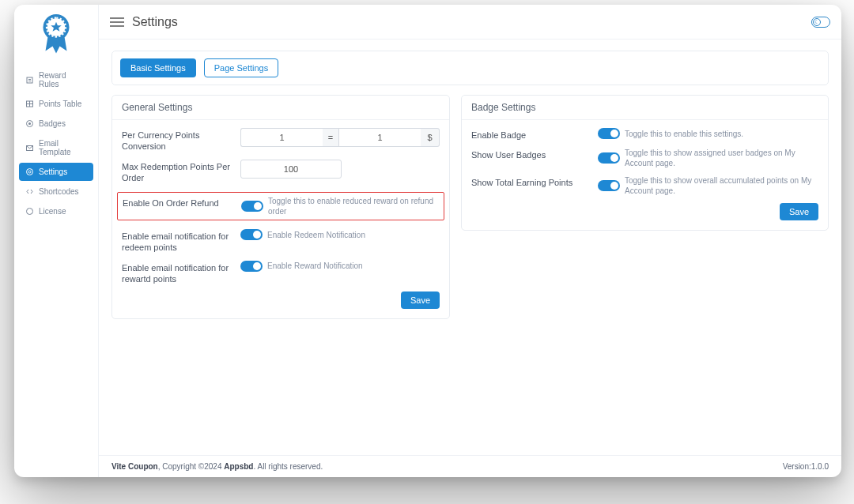 This screenshot has height=504, width=854. What do you see at coordinates (645, 163) in the screenshot?
I see `badge-settings-panel: Badge Settings Enable Badge Toggle this …` at bounding box center [645, 163].